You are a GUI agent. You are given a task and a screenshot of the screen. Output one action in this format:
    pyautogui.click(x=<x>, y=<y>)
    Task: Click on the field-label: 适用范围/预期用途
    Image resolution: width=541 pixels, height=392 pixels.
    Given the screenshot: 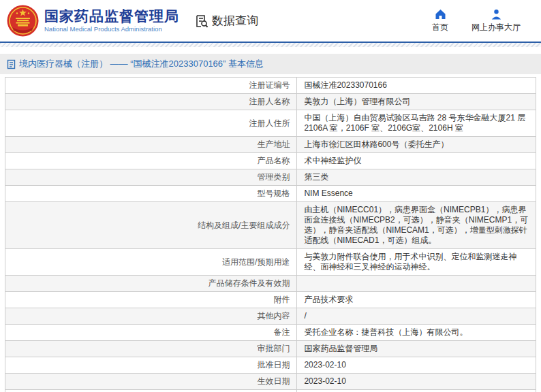 What is the action you would take?
    pyautogui.click(x=151, y=263)
    